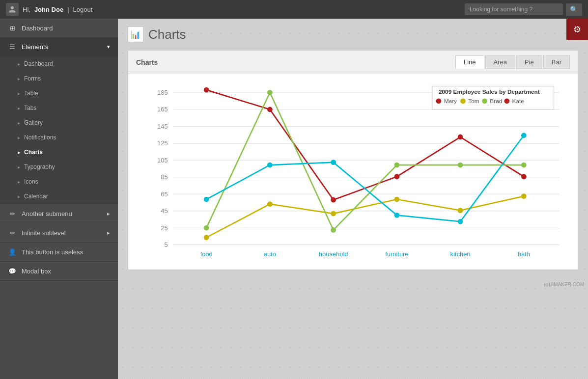  I want to click on sidebar-item-label: Elements, so click(35, 47).